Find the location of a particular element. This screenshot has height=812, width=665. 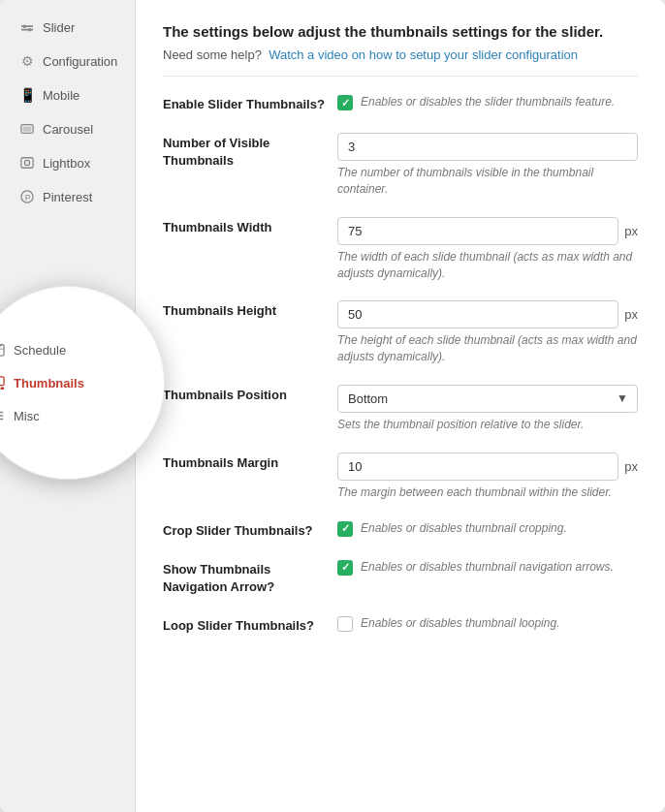

setting-visible-thumbnails: Number of Visible Thumbnails The number … is located at coordinates (400, 165).